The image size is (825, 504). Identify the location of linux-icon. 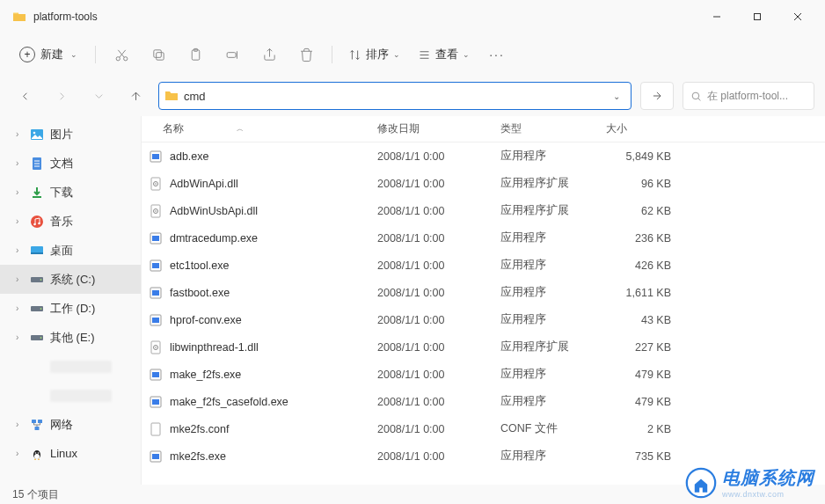
(37, 454).